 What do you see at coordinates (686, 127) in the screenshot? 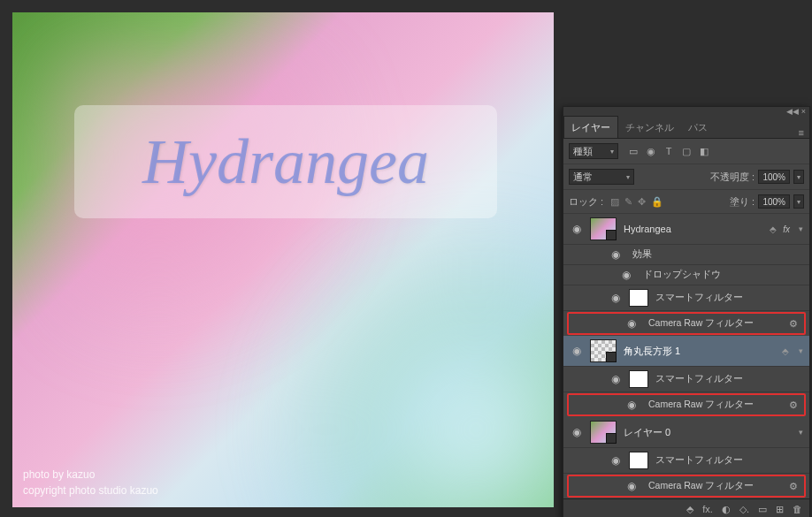
I see `panel-tabs: レイヤー チャンネル パス ≡` at bounding box center [686, 127].